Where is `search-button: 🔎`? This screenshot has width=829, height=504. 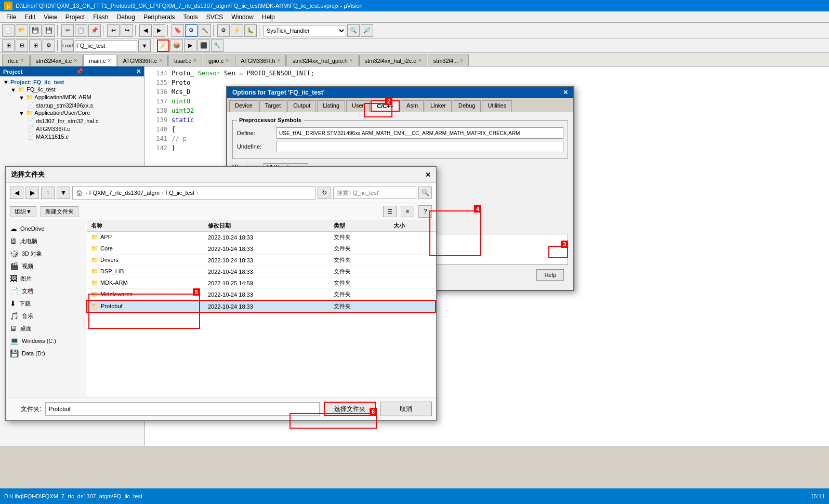 search-button: 🔎 is located at coordinates (367, 31).